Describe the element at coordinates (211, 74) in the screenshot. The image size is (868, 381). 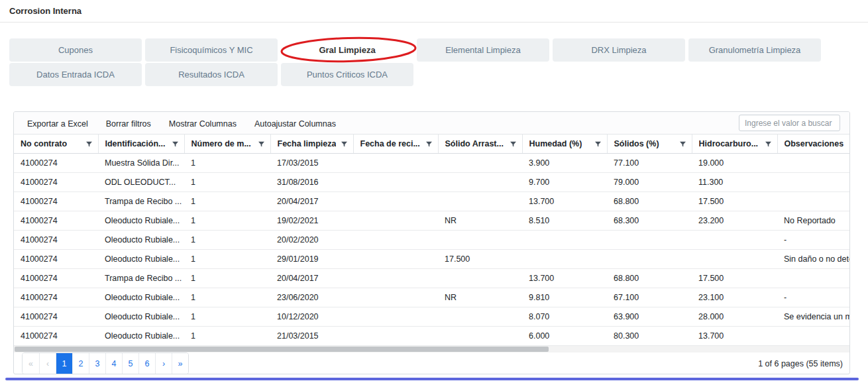
I see `tab-resultados-icda: Resultados ICDA` at that location.